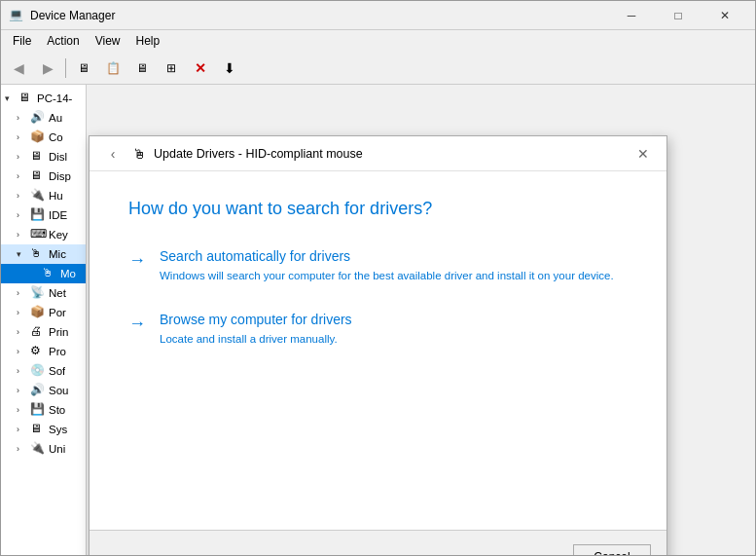 The height and width of the screenshot is (556, 756). I want to click on tree-item-key: › ⌨ Key, so click(43, 235).